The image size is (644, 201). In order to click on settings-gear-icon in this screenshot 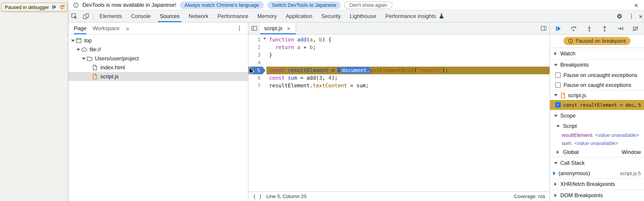, I will do `click(620, 16)`.